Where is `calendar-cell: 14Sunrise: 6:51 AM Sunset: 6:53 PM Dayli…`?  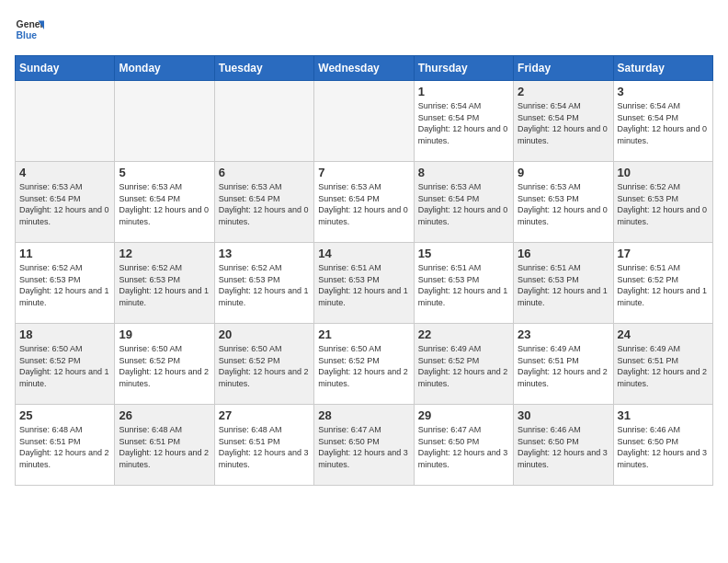
calendar-cell: 14Sunrise: 6:51 AM Sunset: 6:53 PM Dayli… is located at coordinates (364, 283).